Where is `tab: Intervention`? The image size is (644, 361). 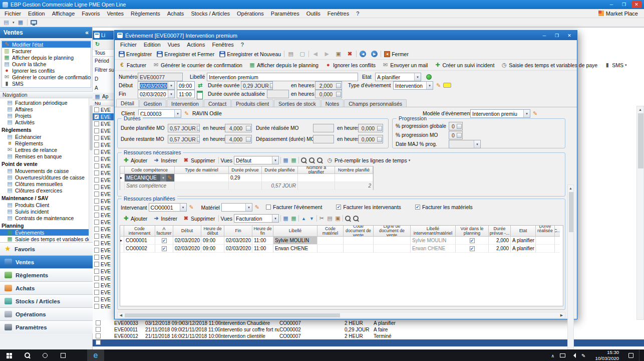
tab: Intervention is located at coordinates (185, 103).